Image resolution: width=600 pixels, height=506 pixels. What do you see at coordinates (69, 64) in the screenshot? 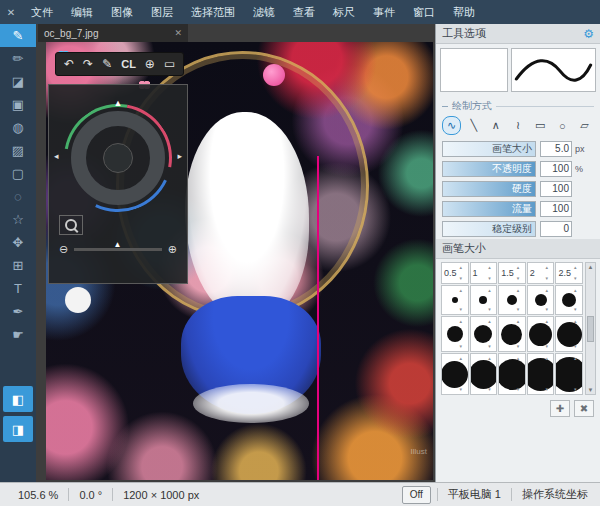
I see `undo-icon: ↶` at bounding box center [69, 64].